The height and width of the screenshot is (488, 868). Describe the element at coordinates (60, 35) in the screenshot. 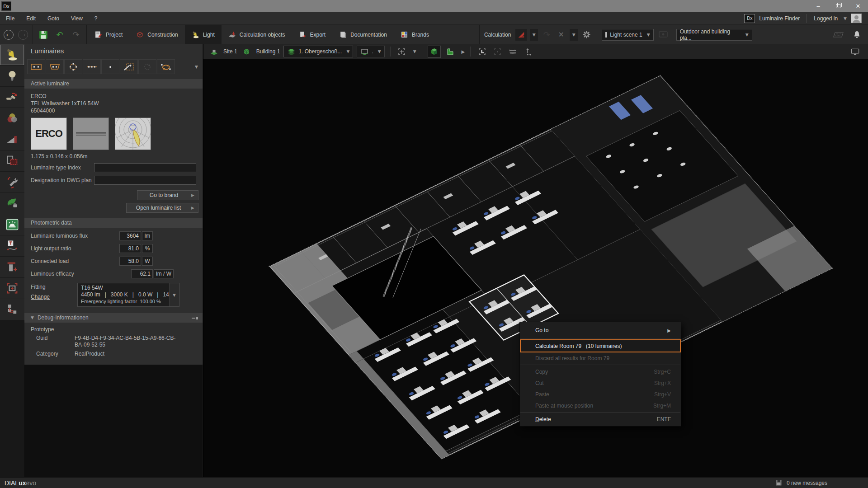

I see `undo-button: ↶` at that location.